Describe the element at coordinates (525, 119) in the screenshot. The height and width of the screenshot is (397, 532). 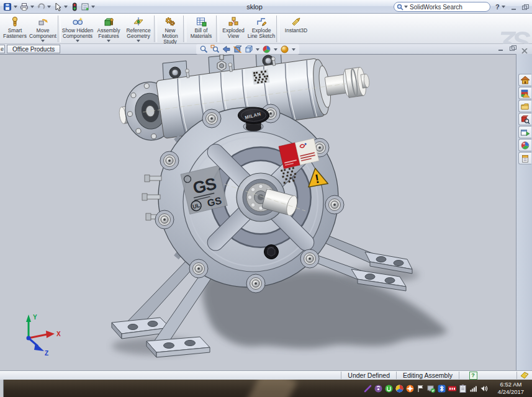
I see `search-button` at that location.